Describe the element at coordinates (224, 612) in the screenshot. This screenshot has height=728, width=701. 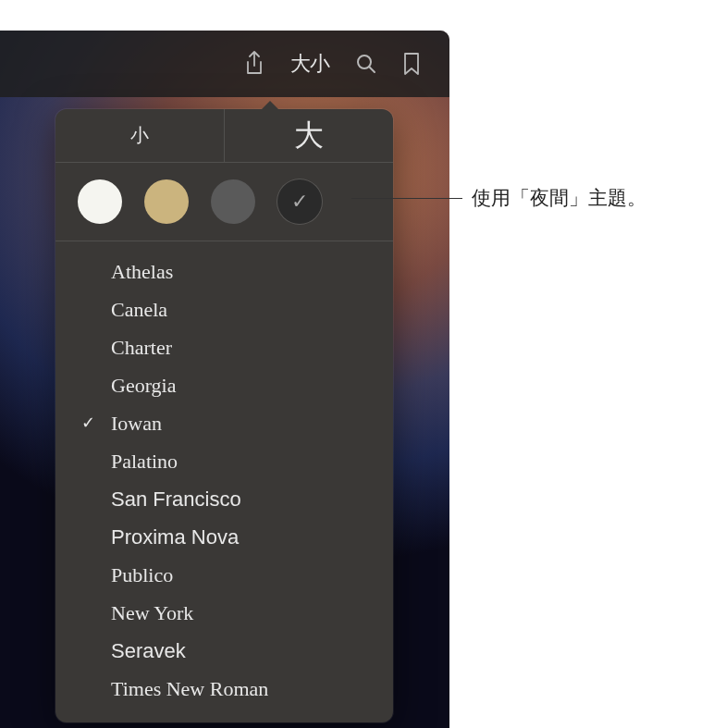
I see `font-option: New York` at that location.